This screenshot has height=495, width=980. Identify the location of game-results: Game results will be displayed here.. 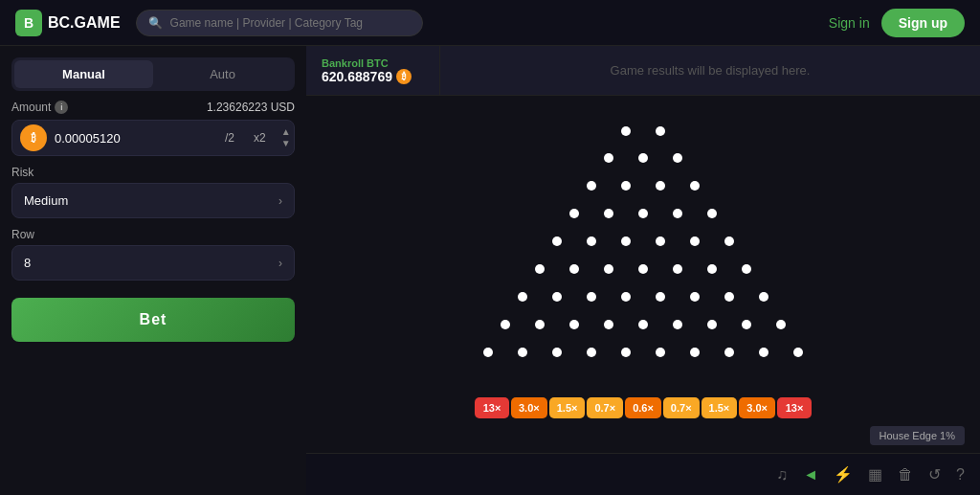
(710, 71).